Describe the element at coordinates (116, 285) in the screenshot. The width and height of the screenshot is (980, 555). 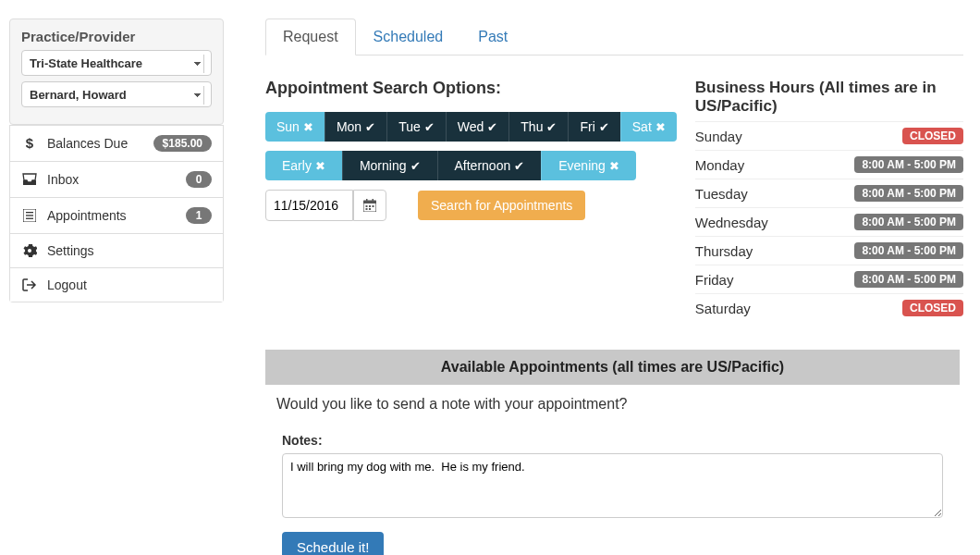
I see `sidebar-item-logout: Logout` at that location.